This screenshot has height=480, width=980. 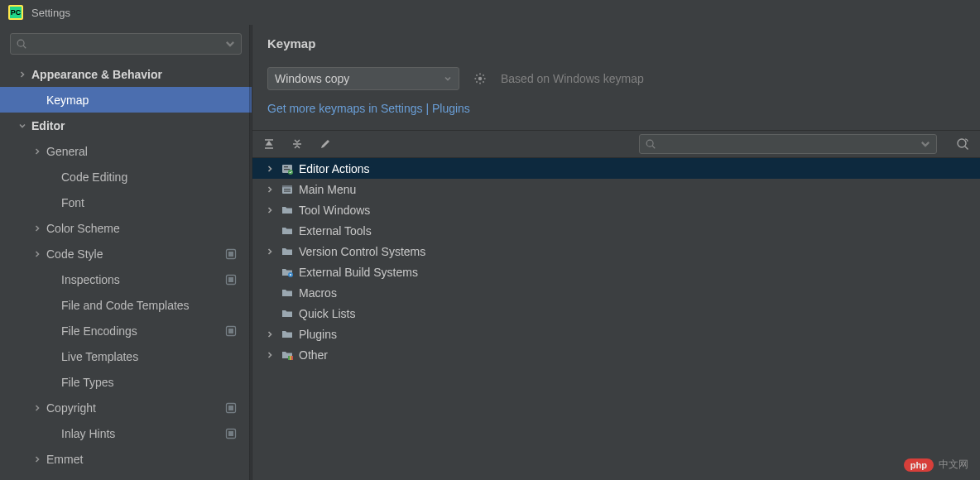 I want to click on get-more-keymaps-link: Get more keymaps in Settings | Plugins, so click(x=369, y=108).